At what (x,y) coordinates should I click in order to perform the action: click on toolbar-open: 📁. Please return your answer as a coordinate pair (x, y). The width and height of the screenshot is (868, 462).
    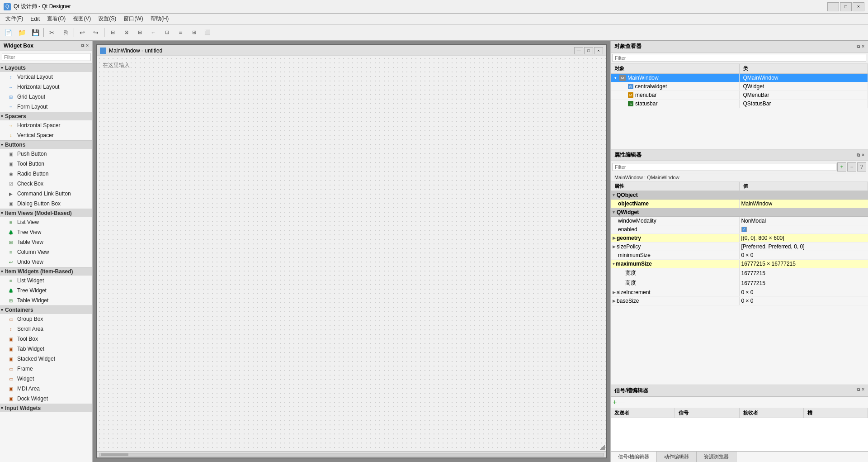
    Looking at the image, I should click on (22, 33).